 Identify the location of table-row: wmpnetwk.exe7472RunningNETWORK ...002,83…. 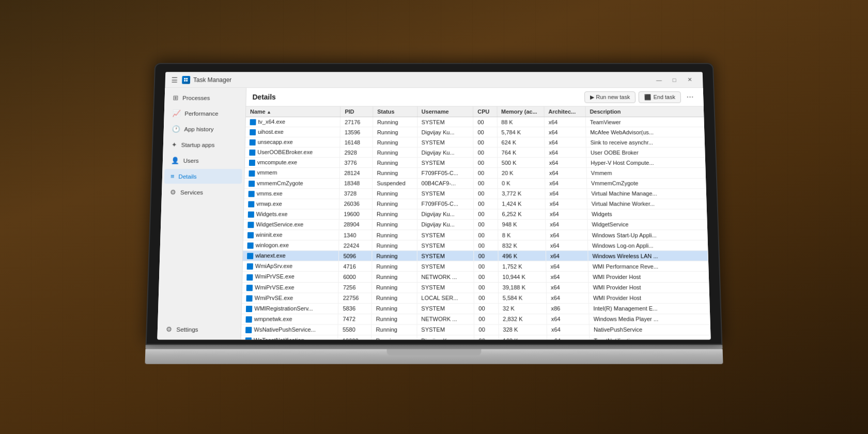
(475, 319).